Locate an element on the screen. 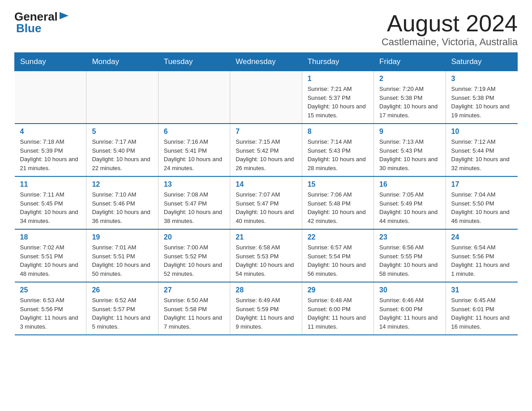  day-info: Sunrise: 7:06 AMSunset: 5:48 PMDaylight:… is located at coordinates (338, 208).